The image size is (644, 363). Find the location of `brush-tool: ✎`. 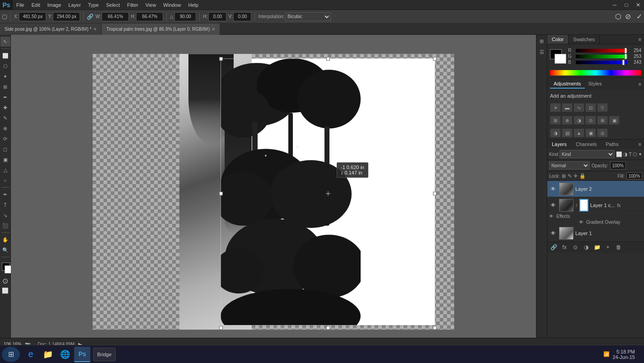

brush-tool: ✎ is located at coordinates (5, 118).